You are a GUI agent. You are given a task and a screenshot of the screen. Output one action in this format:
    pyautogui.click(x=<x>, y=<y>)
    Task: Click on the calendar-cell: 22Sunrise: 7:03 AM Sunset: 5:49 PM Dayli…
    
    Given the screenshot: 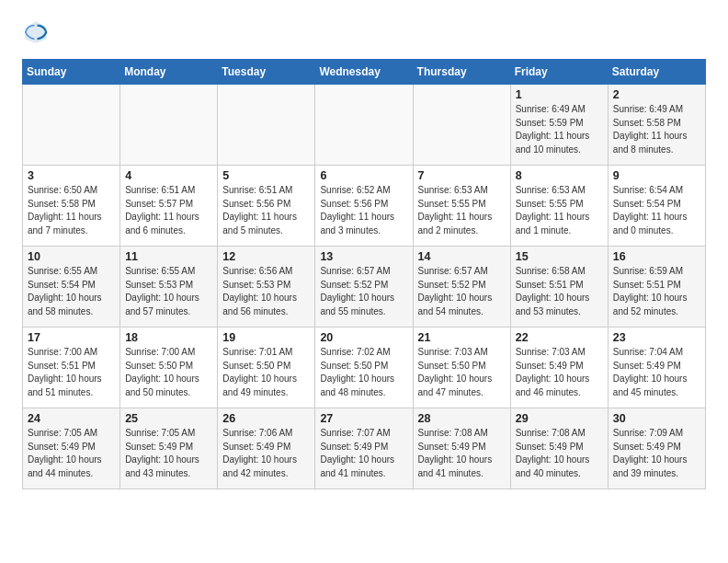 What is the action you would take?
    pyautogui.click(x=559, y=368)
    